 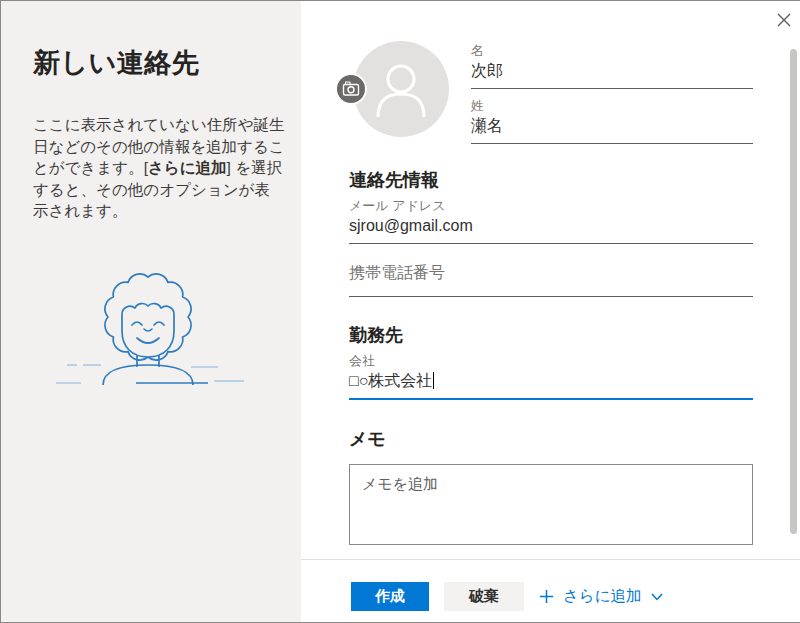 I want to click on close-button, so click(x=784, y=20).